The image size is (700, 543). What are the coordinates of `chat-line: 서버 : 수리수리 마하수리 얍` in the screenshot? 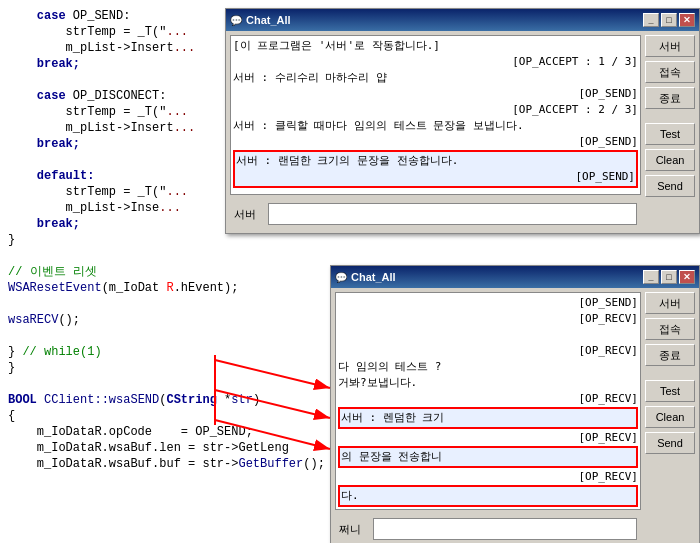 It's located at (436, 78).